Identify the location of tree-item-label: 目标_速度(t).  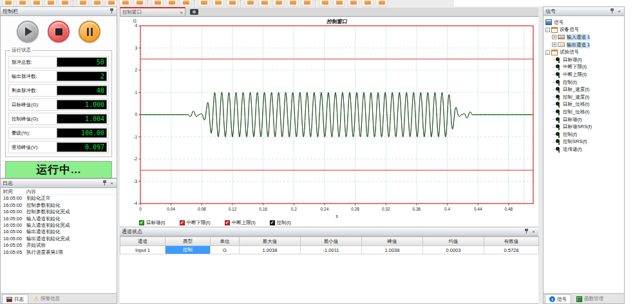
(576, 90).